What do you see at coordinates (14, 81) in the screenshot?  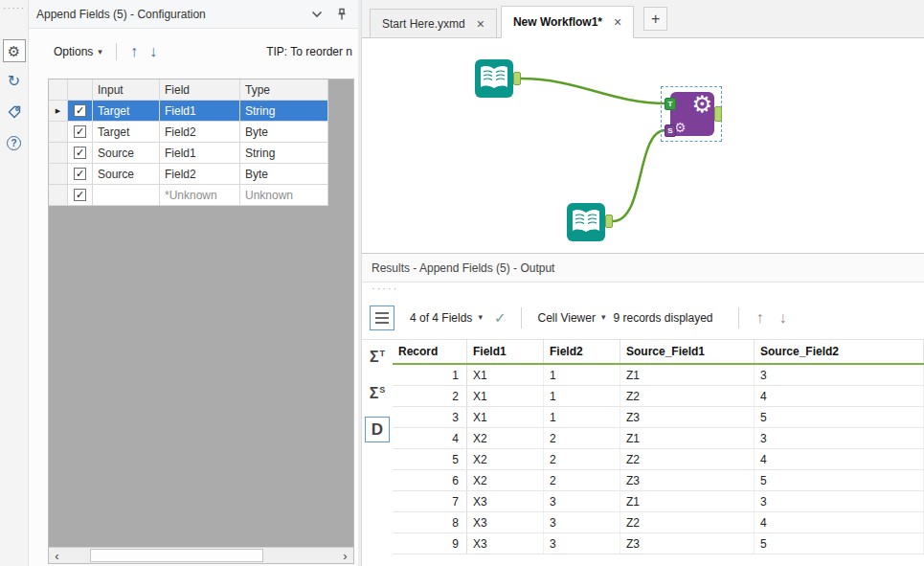 I see `workflow-settings-button: ↻` at bounding box center [14, 81].